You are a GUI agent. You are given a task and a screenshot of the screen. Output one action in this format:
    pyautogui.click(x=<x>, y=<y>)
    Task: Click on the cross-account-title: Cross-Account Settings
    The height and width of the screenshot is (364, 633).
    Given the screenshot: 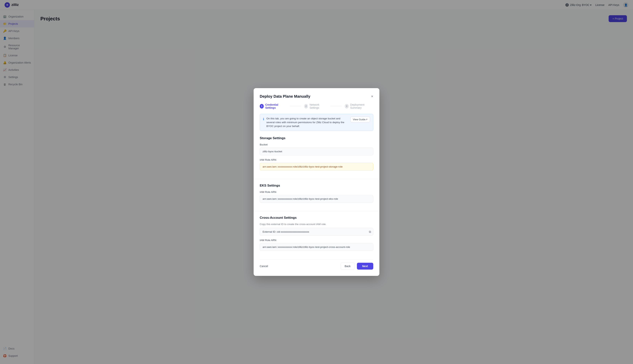 What is the action you would take?
    pyautogui.click(x=316, y=218)
    